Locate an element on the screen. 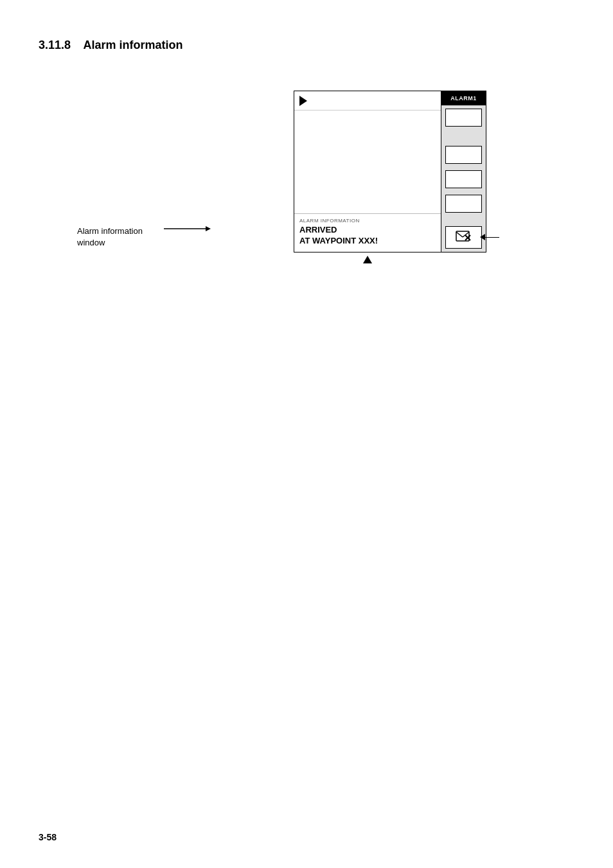 This screenshot has width=613, height=868. sidebar-gap is located at coordinates (464, 220).